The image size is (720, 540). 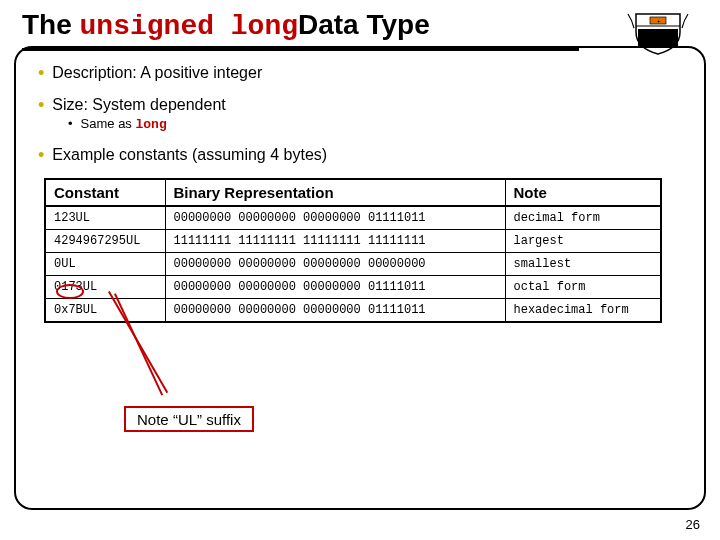 What do you see at coordinates (693, 524) in the screenshot?
I see `page-number: 26` at bounding box center [693, 524].